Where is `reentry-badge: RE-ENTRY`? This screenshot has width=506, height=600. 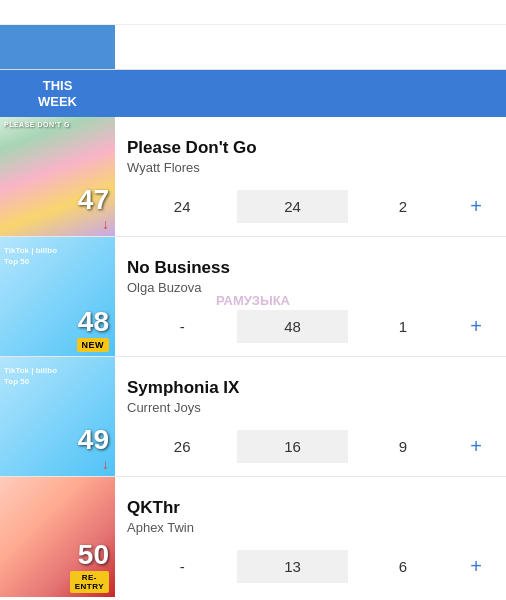
reentry-badge: RE-ENTRY is located at coordinates (90, 582).